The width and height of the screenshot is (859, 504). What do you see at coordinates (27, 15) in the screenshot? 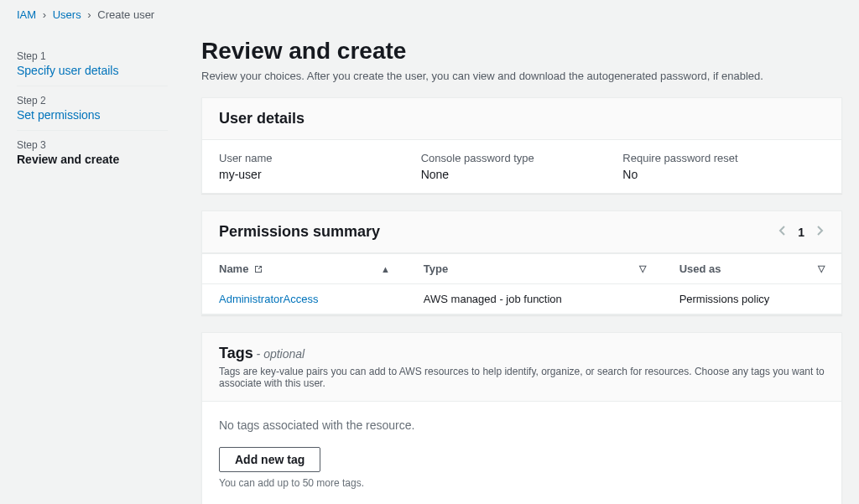
I see `breadcrumb-iam: IAM` at bounding box center [27, 15].